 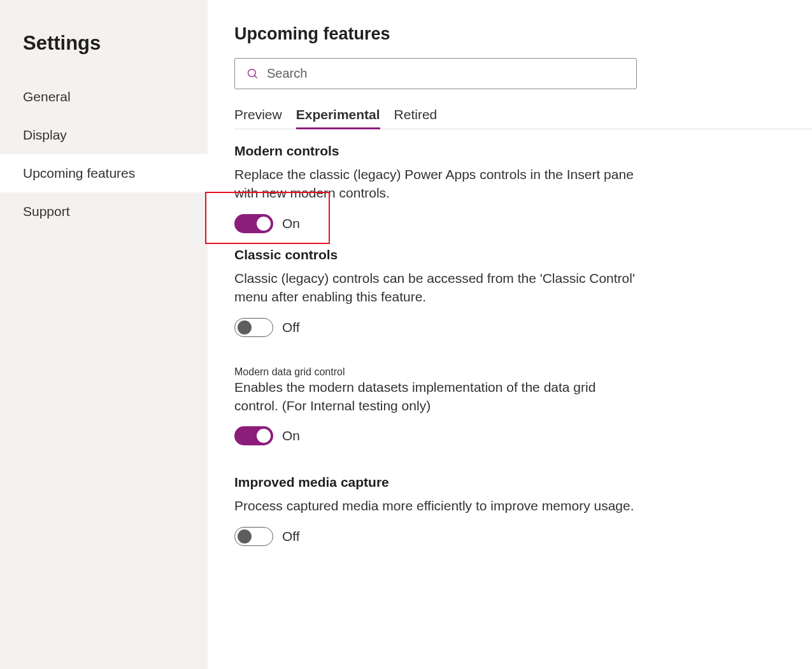 What do you see at coordinates (524, 119) in the screenshot?
I see `tabs: Preview Experimental Retired` at bounding box center [524, 119].